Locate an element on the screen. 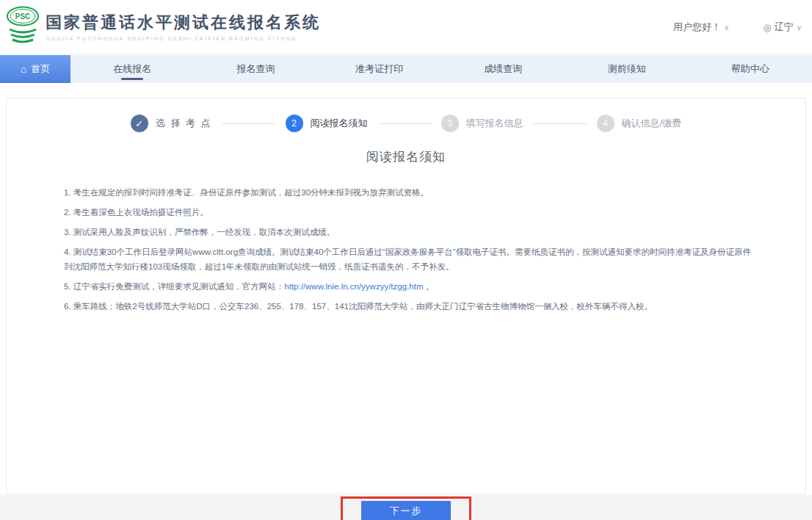 Image resolution: width=812 pixels, height=520 pixels. nav-item-label: 在线报名 is located at coordinates (132, 69).